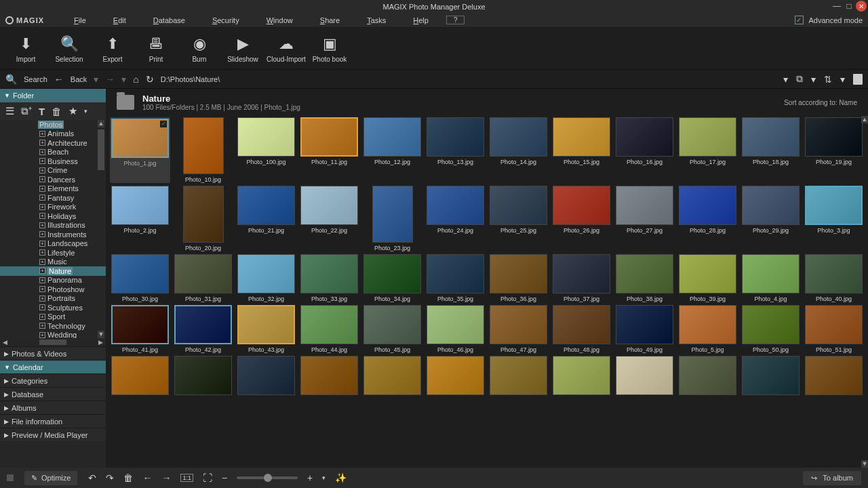 The height and width of the screenshot is (488, 868). Describe the element at coordinates (35, 79) in the screenshot. I see `search-label: Search` at that location.